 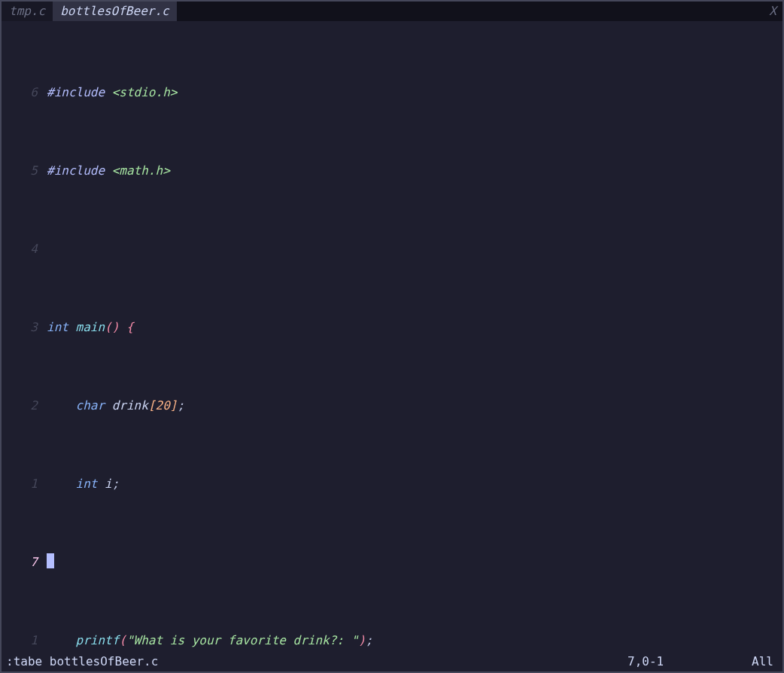 I want to click on command-line: :tabe bottlesOfBeer.c, so click(x=317, y=661).